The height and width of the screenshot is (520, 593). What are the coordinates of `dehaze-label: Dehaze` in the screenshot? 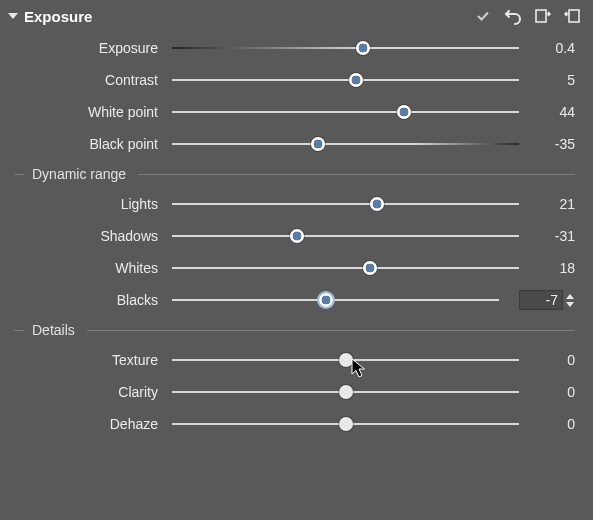 It's located at (86, 424).